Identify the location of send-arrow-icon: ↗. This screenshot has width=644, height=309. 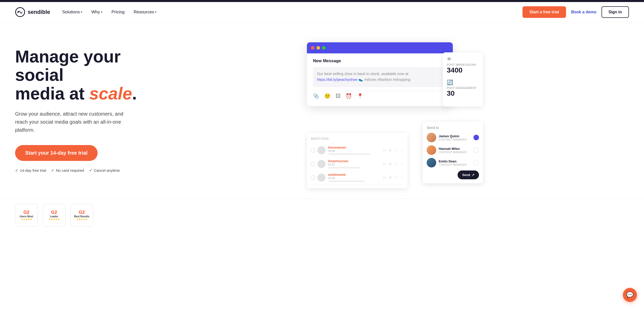
(473, 175).